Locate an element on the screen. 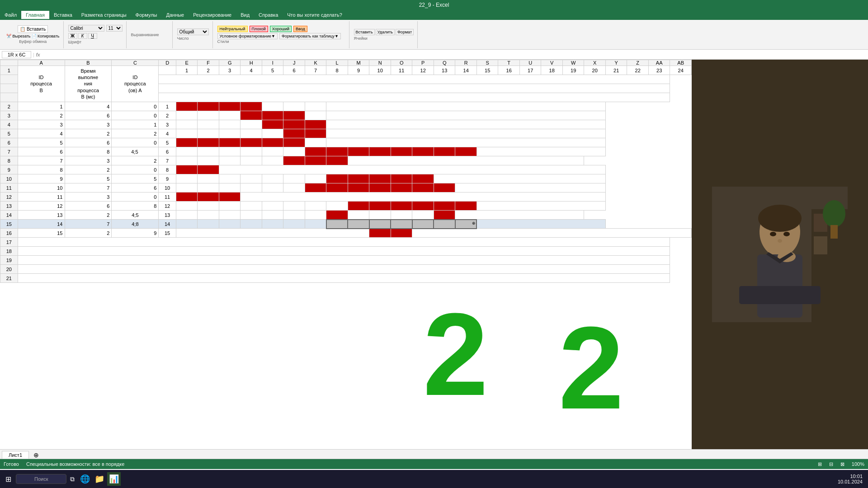 Image resolution: width=868 pixels, height=488 pixels. col-header-E: E is located at coordinates (187, 63).